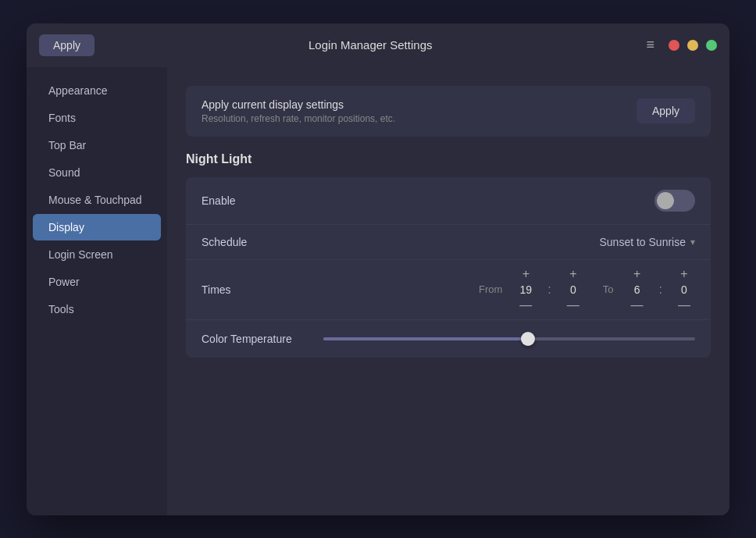 This screenshot has height=538, width=756. What do you see at coordinates (573, 290) in the screenshot?
I see `from-minute-value: 0` at bounding box center [573, 290].